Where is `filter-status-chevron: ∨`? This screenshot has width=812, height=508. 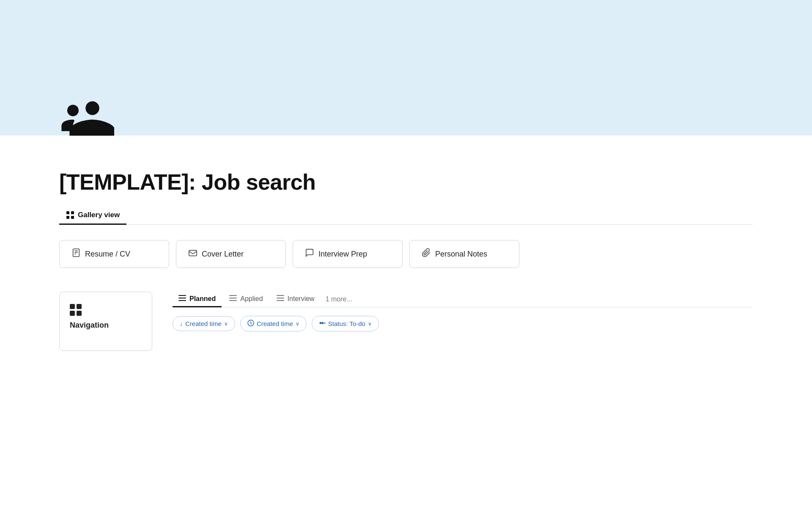
filter-status-chevron: ∨ is located at coordinates (370, 324).